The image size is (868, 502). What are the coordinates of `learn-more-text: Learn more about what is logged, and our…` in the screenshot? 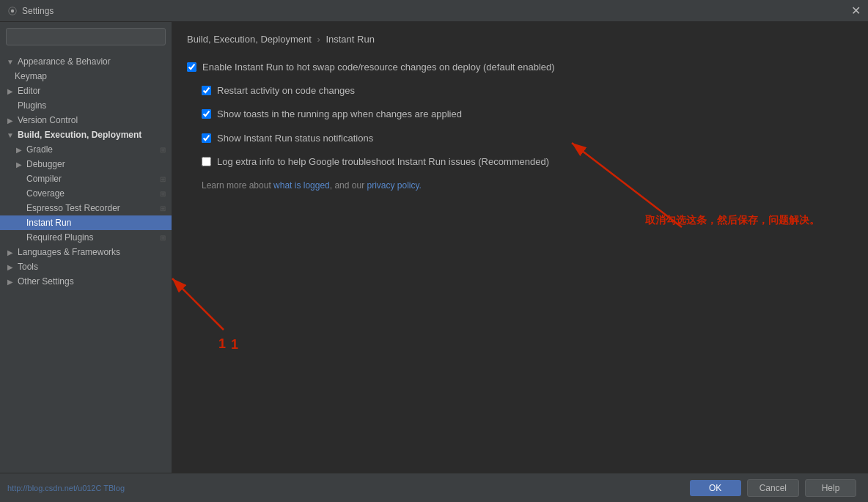 It's located at (521, 185).